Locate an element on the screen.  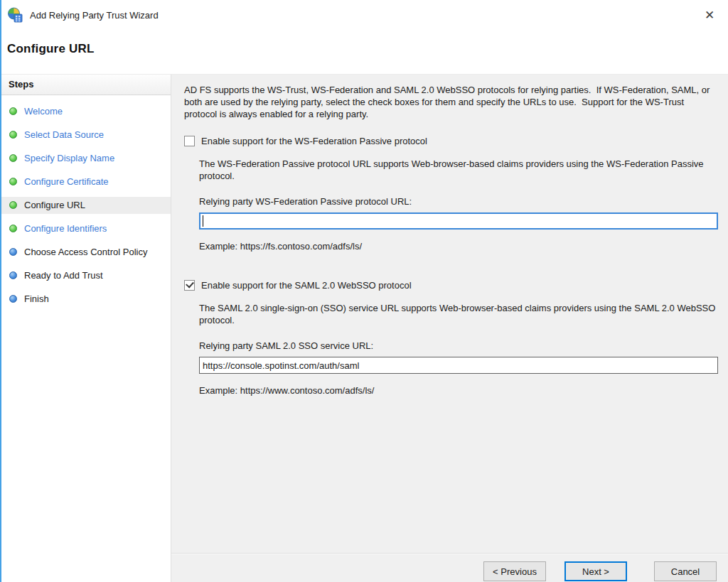
sidebar-item-ready-to-add-trust: Ready to Add Trust is located at coordinates (86, 276).